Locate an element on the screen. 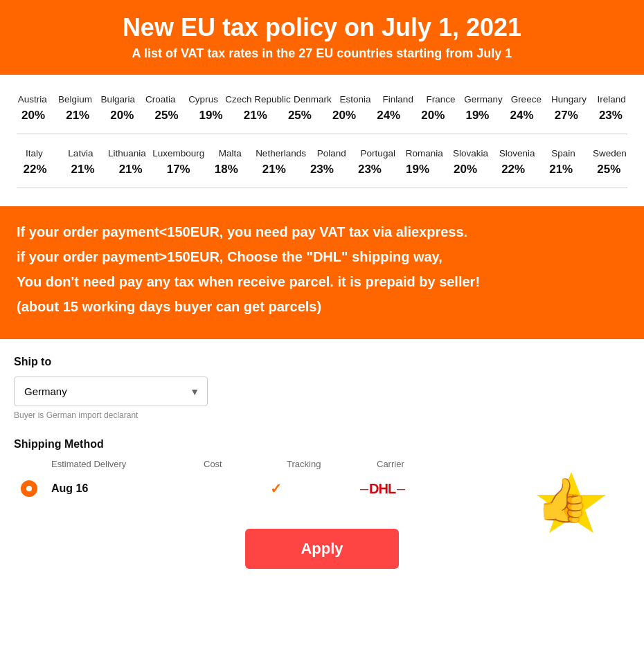 The height and width of the screenshot is (663, 644). country-cell: Lithuania is located at coordinates (127, 154).